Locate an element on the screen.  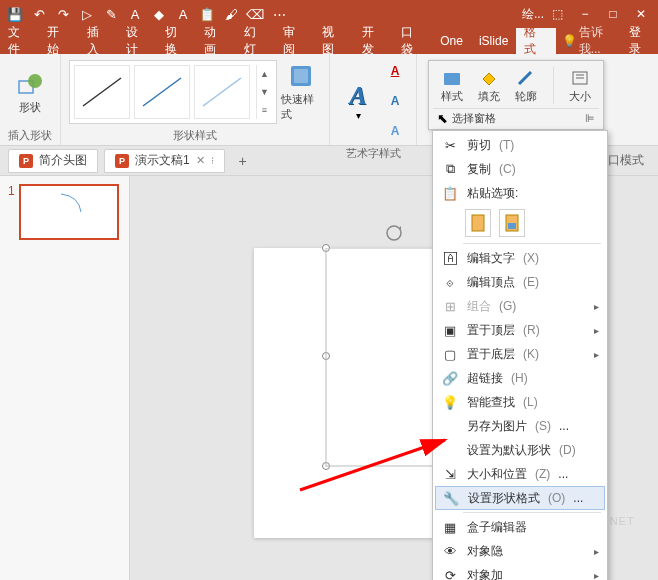
tab-view: 视图 is located at coordinates (334, 41).